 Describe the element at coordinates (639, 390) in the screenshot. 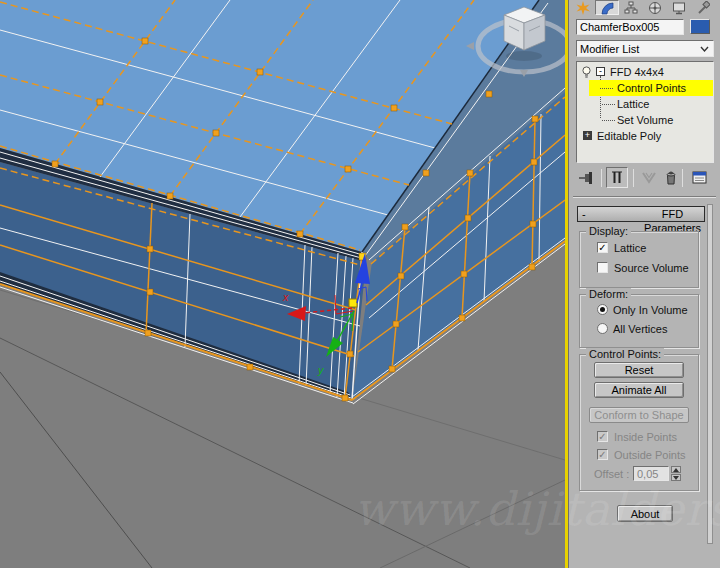

I see `animate-all-button: Animate All` at that location.